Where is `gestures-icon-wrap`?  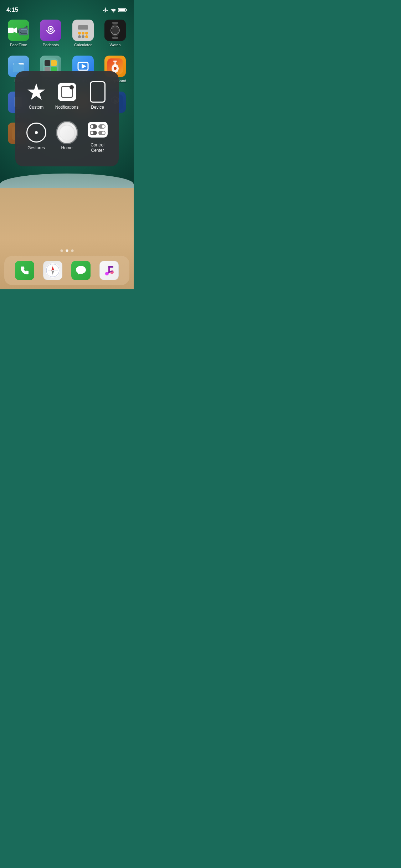
gestures-icon-wrap is located at coordinates (36, 133).